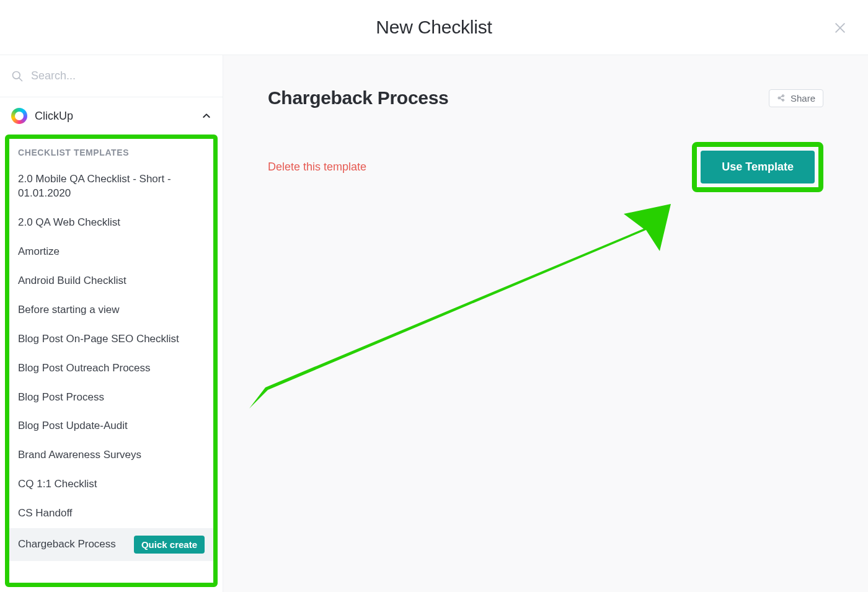  I want to click on templates-heading: CHECKLIST TEMPLATES, so click(112, 154).